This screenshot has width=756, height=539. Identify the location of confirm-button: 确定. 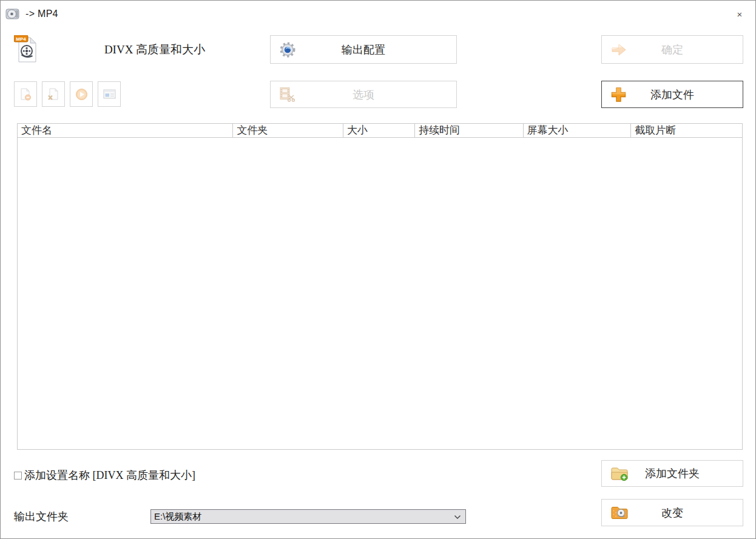
(672, 50).